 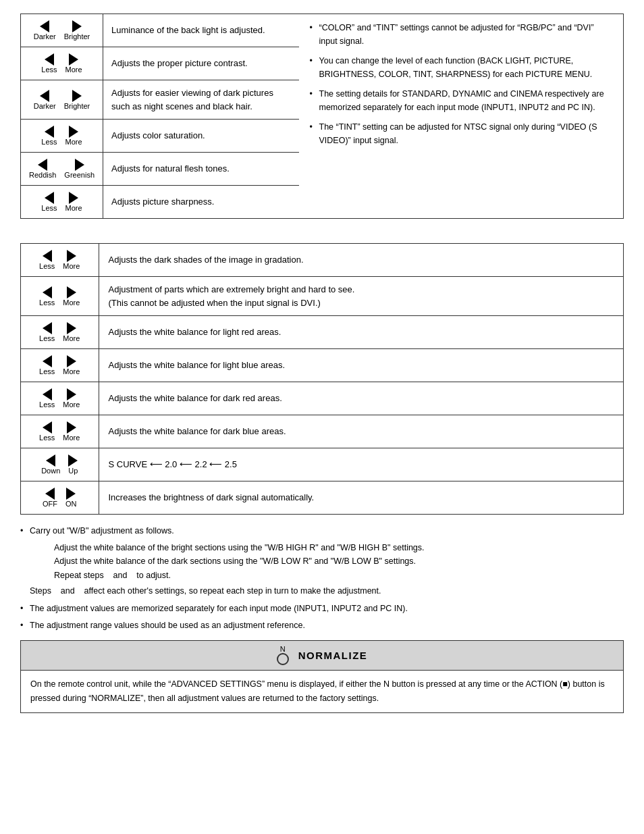 I want to click on description-cell: Adjusts the white balance for light red …, so click(x=360, y=332).